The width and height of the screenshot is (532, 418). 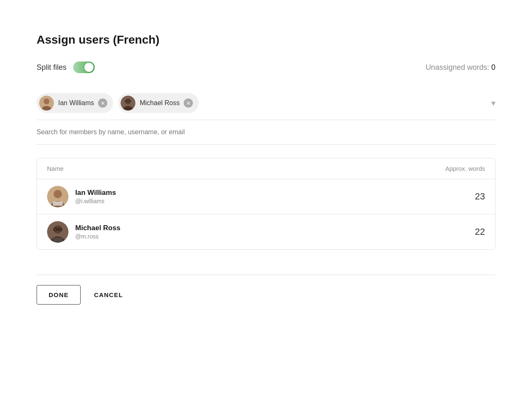 I want to click on table-row: Michael Ross @m.ross 22, so click(x=266, y=232).